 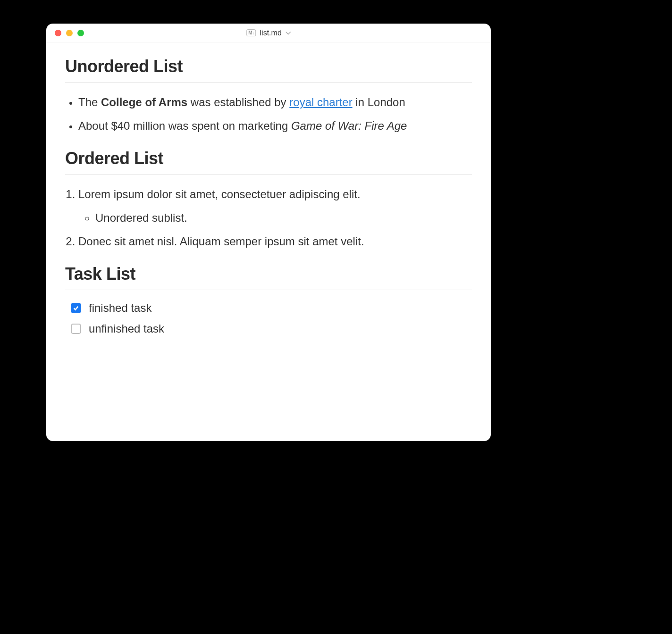 What do you see at coordinates (269, 33) in the screenshot?
I see `title-area: M↓ list.md` at bounding box center [269, 33].